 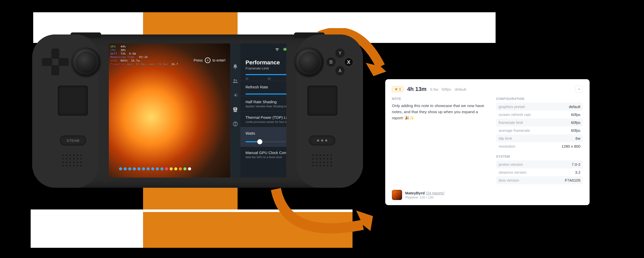 I want to click on x-button: X, so click(x=349, y=62).